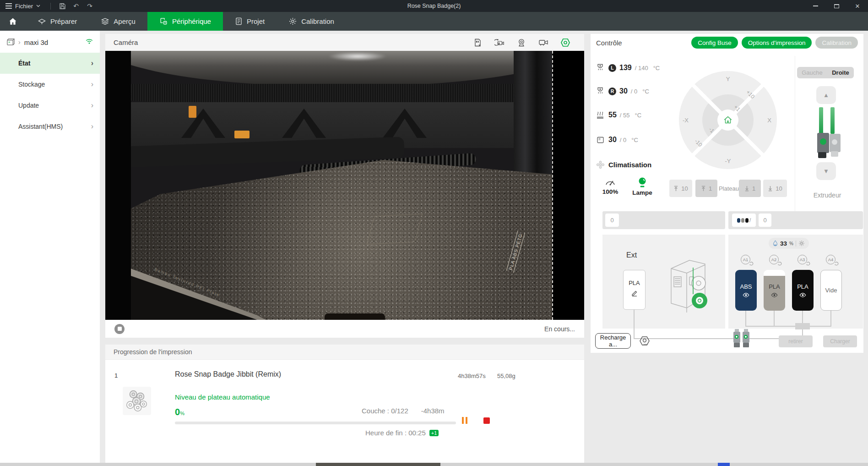 The image size is (868, 466). What do you see at coordinates (836, 6) in the screenshot?
I see `maximize-button` at bounding box center [836, 6].